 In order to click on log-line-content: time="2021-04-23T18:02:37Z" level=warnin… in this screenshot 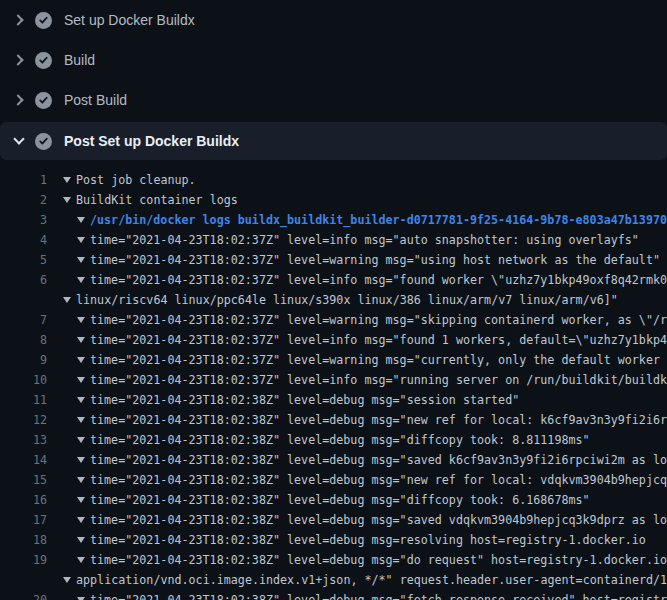, I will do `click(378, 360)`.